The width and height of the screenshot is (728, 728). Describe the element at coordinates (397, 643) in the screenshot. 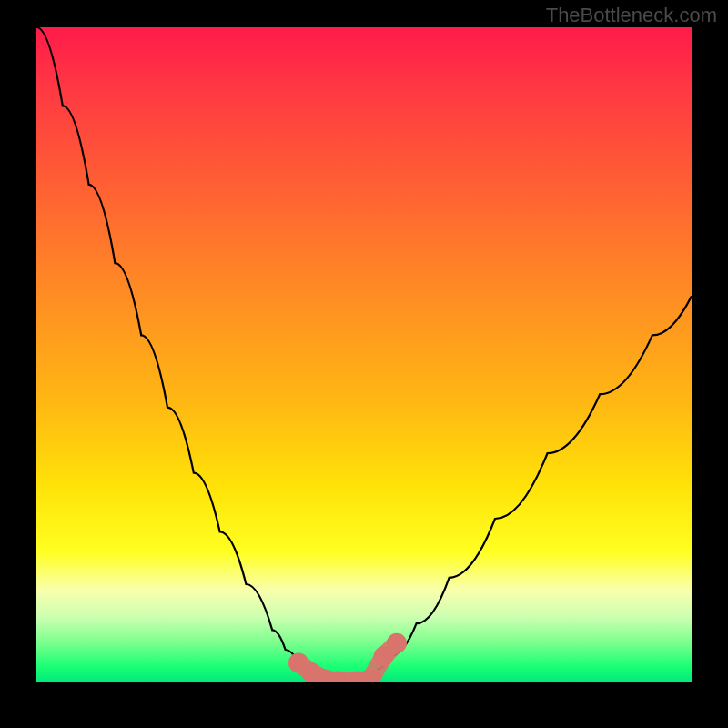

I see `dot-marker` at that location.